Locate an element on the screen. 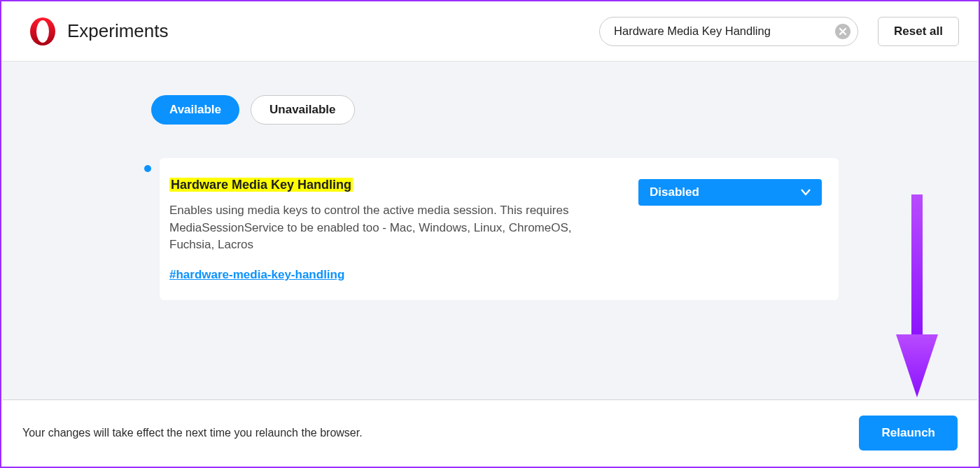  modified-indicator-icon is located at coordinates (148, 169).